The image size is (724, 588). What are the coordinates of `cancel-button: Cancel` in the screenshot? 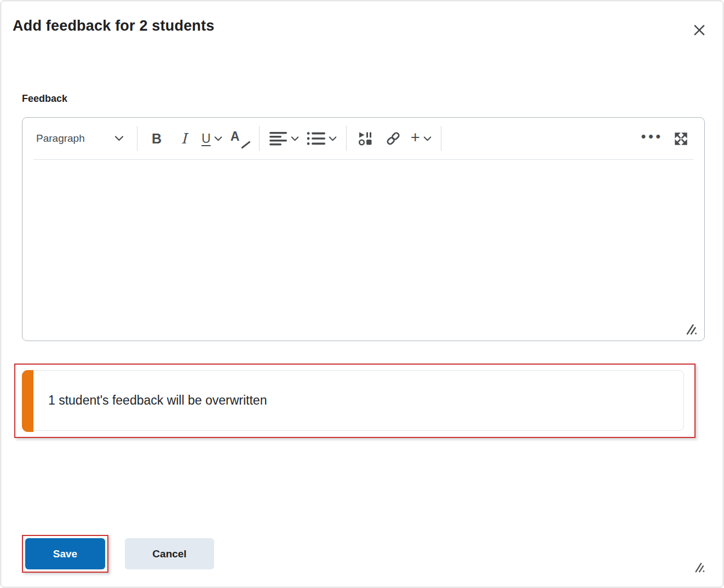 It's located at (170, 554).